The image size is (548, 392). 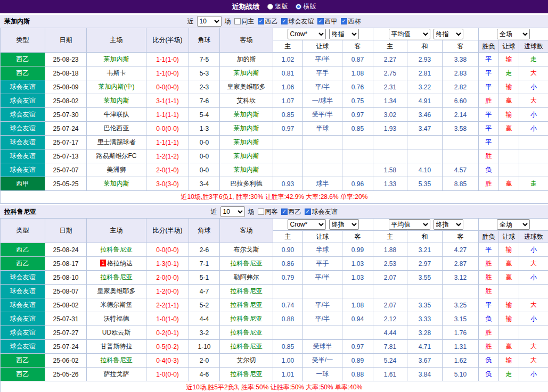 I want to click on euro-home-odds: 2.27, so click(x=390, y=60).